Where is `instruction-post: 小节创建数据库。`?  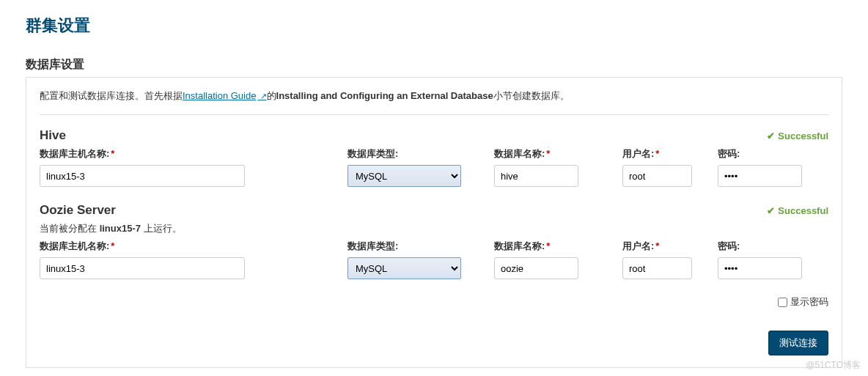 instruction-post: 小节创建数据库。 is located at coordinates (532, 95).